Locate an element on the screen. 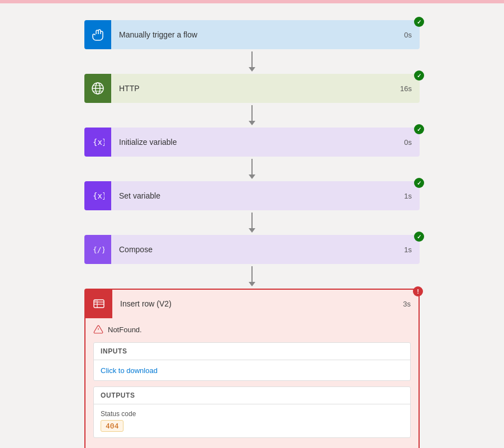 The image size is (504, 448). outputs-content: Status code 404 is located at coordinates (252, 421).